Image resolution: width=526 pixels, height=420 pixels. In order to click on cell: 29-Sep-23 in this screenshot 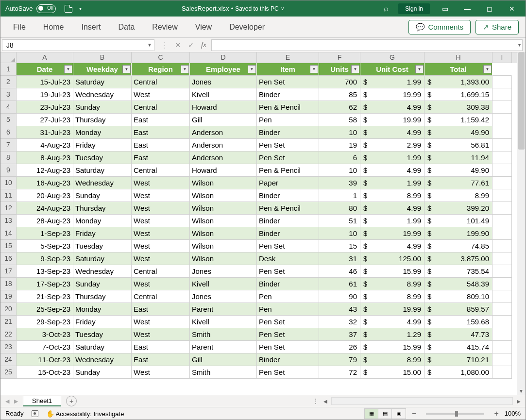, I will do `click(45, 322)`.